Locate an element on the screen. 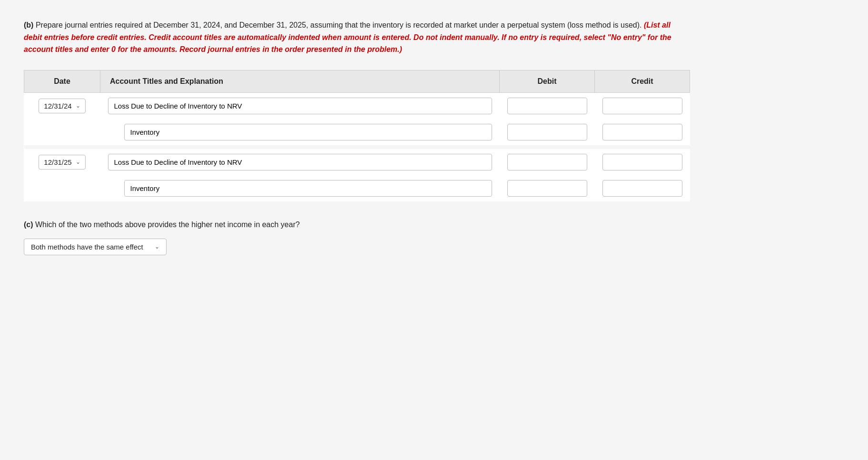 This screenshot has width=868, height=460. answer-select-wrapper: Both methods have the same effect ⌄ is located at coordinates (95, 247).